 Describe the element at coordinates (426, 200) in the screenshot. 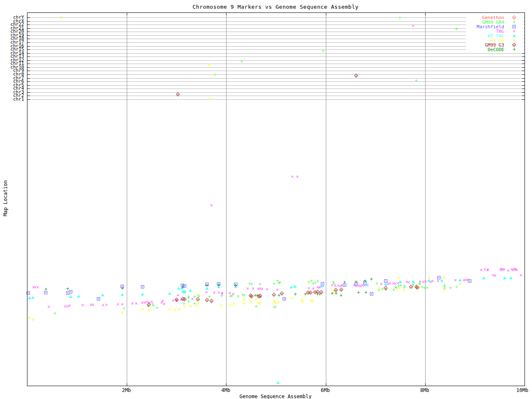

I see `gridline-8mb` at that location.